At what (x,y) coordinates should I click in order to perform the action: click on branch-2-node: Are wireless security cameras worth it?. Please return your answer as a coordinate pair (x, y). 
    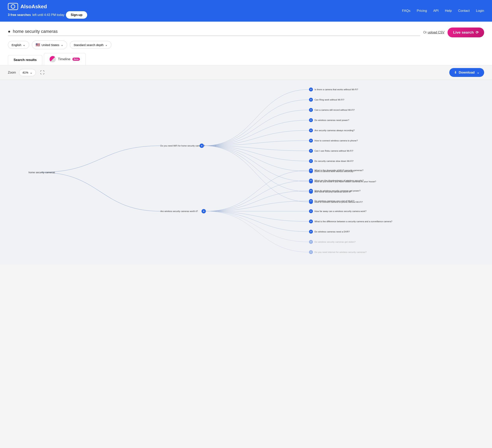
    Looking at the image, I should click on (179, 211).